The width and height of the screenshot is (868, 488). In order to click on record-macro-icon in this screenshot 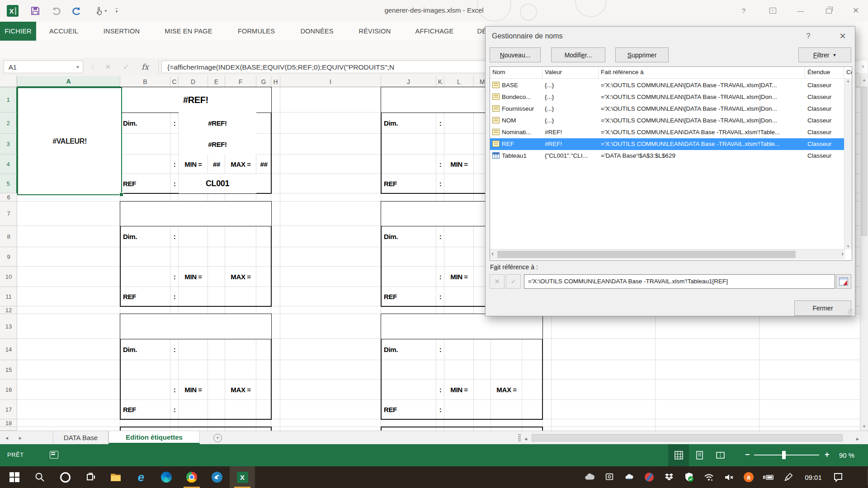, I will do `click(54, 455)`.